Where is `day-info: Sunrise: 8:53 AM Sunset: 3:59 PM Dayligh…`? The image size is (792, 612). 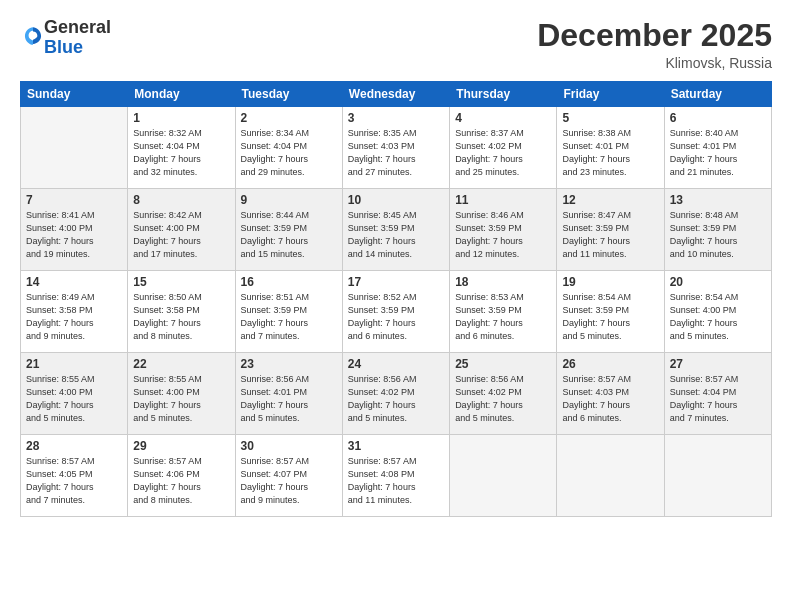 day-info: Sunrise: 8:53 AM Sunset: 3:59 PM Dayligh… is located at coordinates (503, 317).